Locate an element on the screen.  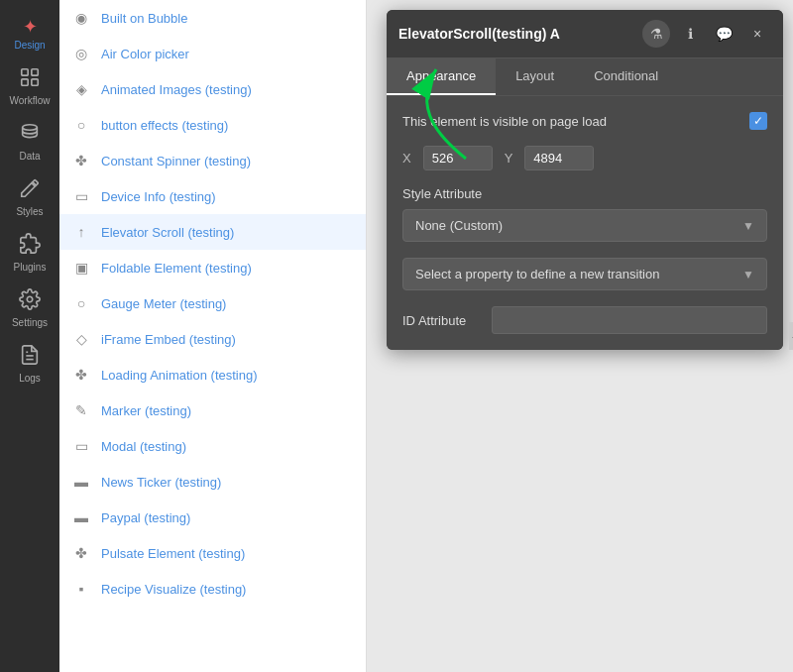
nav-design-label: Design is located at coordinates (30, 46).